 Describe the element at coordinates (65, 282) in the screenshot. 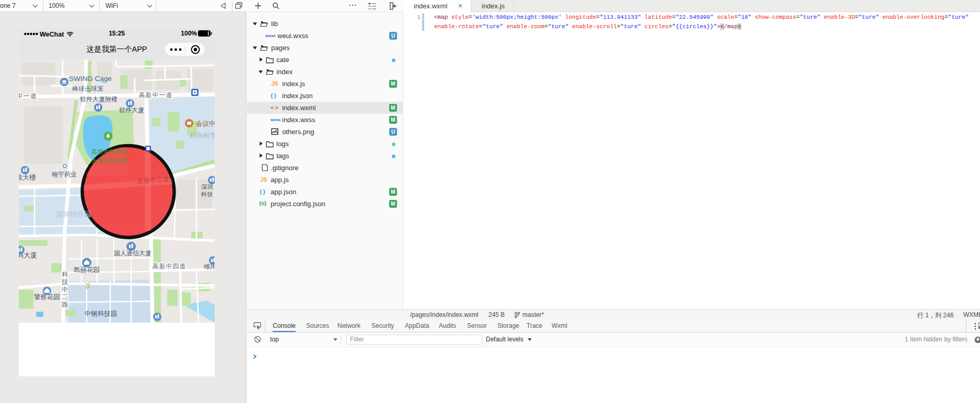

I see `svg-text: 技` at that location.